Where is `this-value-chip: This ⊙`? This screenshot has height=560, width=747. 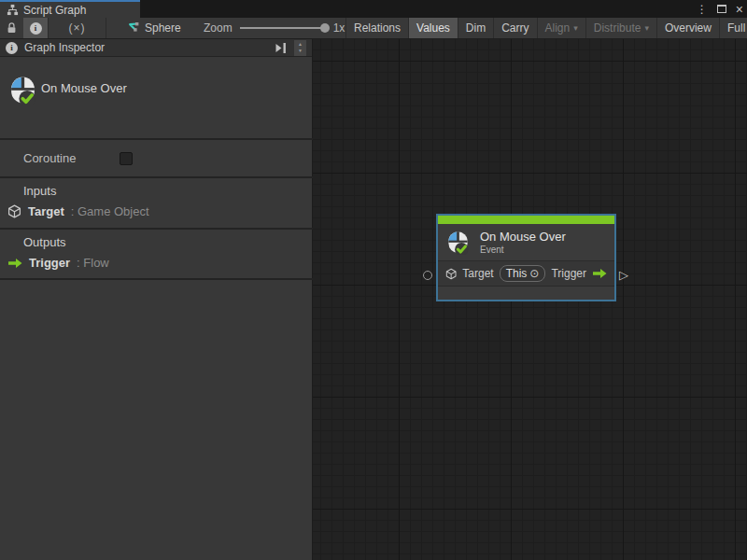
this-value-chip: This ⊙ is located at coordinates (523, 273).